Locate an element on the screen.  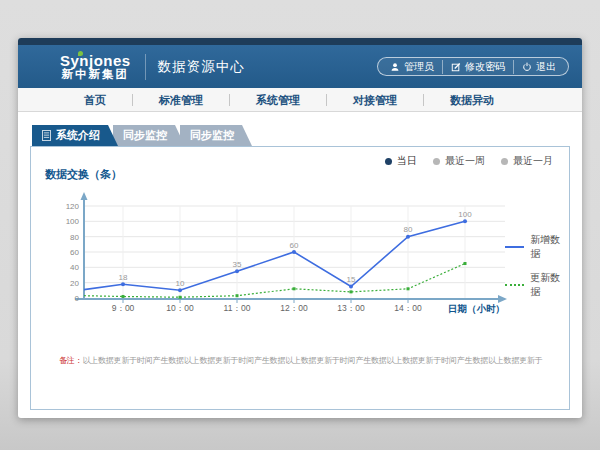
period-label: 最近一周 is located at coordinates (465, 161).